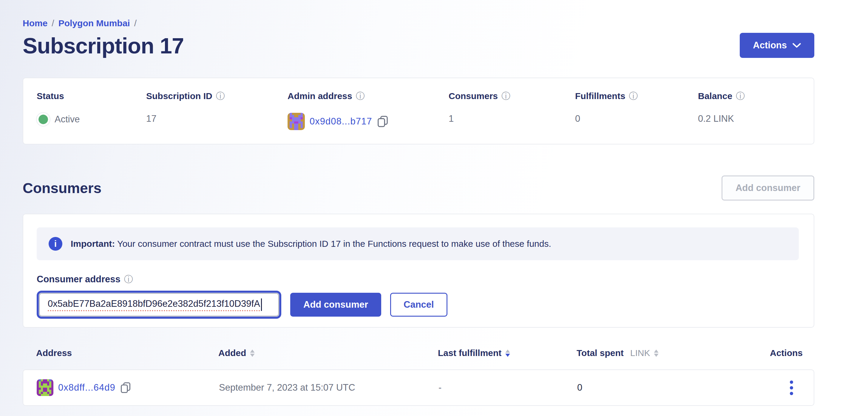  What do you see at coordinates (749, 111) in the screenshot?
I see `stat-balance: Balance ⓘ 0.2 LINK` at bounding box center [749, 111].